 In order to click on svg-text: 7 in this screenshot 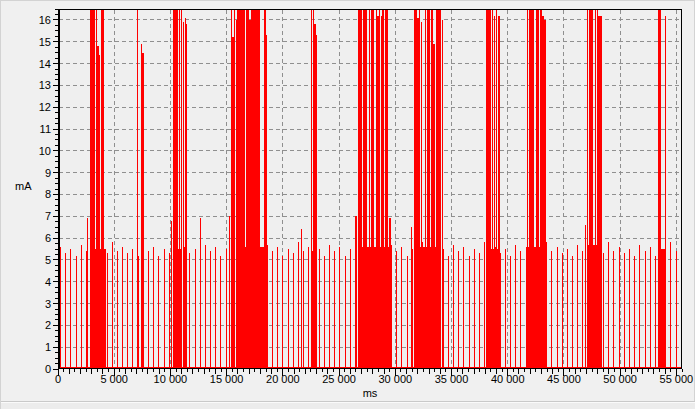, I will do `click(48, 216)`.